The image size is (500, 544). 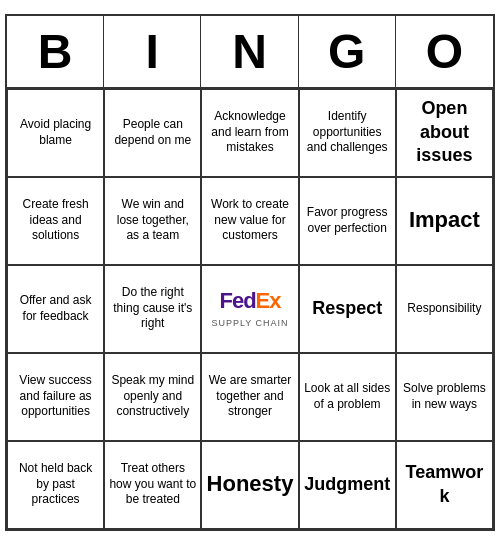 I want to click on bingo-cell-22: Honesty, so click(x=250, y=485).